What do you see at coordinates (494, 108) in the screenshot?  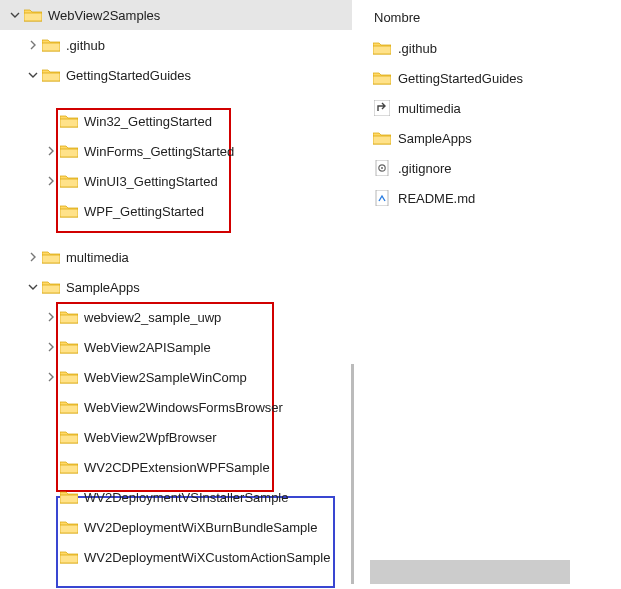 I see `detail-item-multimedia: multimedia` at bounding box center [494, 108].